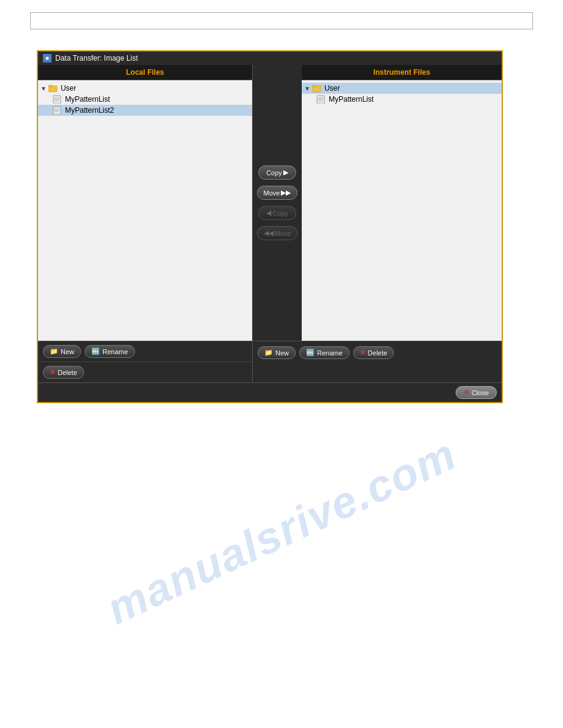 This screenshot has height=728, width=563. I want to click on tree-item-mypatternlist2: MyPatternList2, so click(145, 110).